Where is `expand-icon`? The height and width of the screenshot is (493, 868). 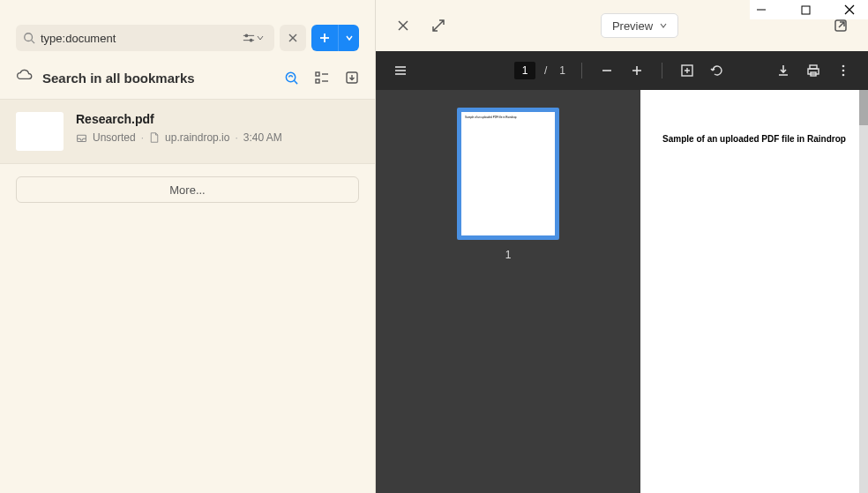 expand-icon is located at coordinates (438, 26).